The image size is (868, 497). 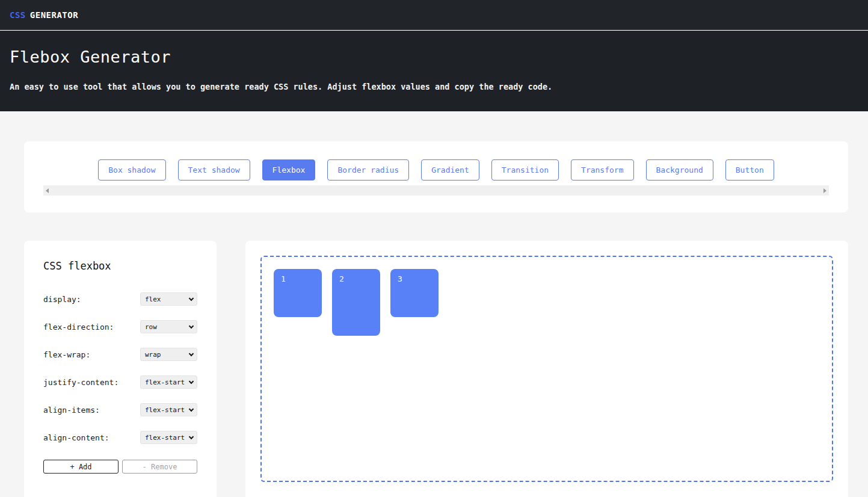 I want to click on page-subtitle: An easy to use tool that allows you to g…, so click(x=434, y=87).